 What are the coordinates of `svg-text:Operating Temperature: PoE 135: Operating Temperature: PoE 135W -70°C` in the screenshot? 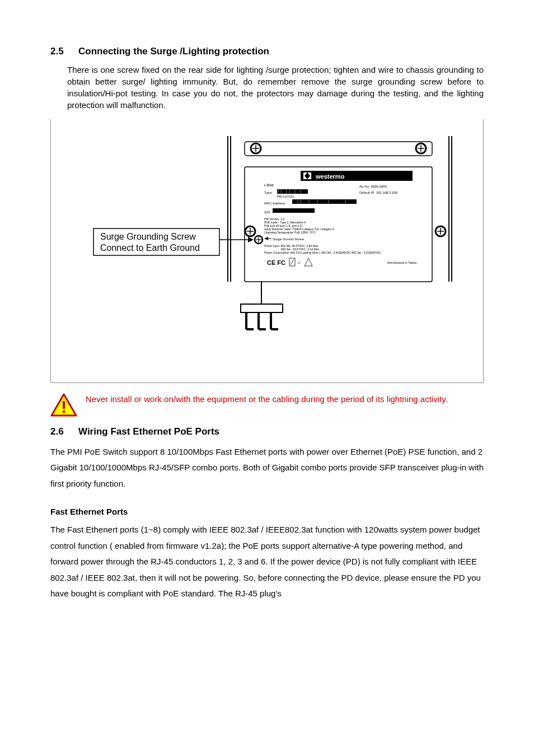 It's located at (290, 232).